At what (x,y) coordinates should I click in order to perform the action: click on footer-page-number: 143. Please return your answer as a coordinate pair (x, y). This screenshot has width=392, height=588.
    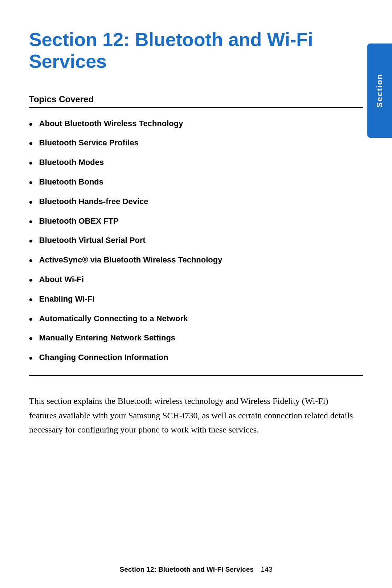
    Looking at the image, I should click on (267, 570).